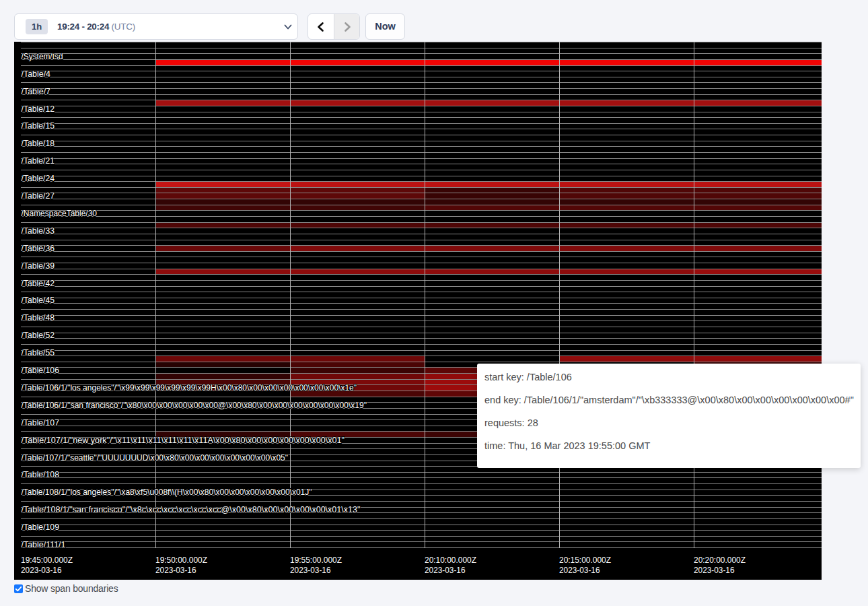 This screenshot has width=868, height=606. I want to click on svg-text: /Table/21, so click(38, 160).